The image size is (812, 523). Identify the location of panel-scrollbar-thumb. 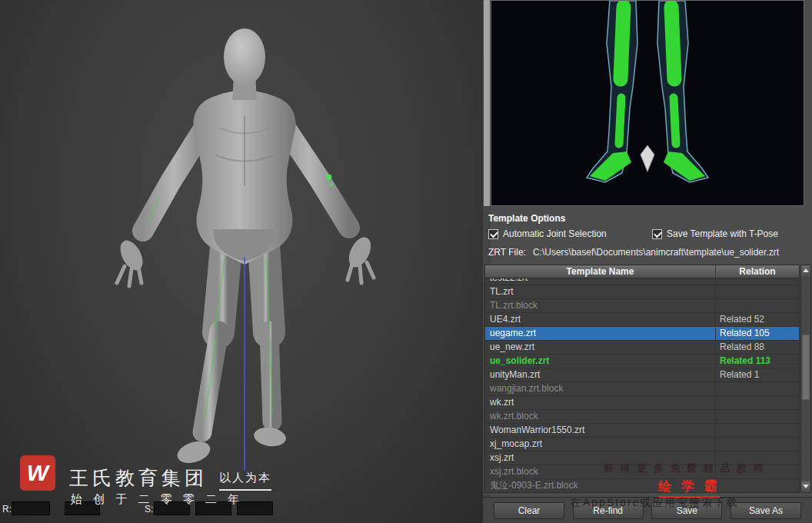
(487, 103).